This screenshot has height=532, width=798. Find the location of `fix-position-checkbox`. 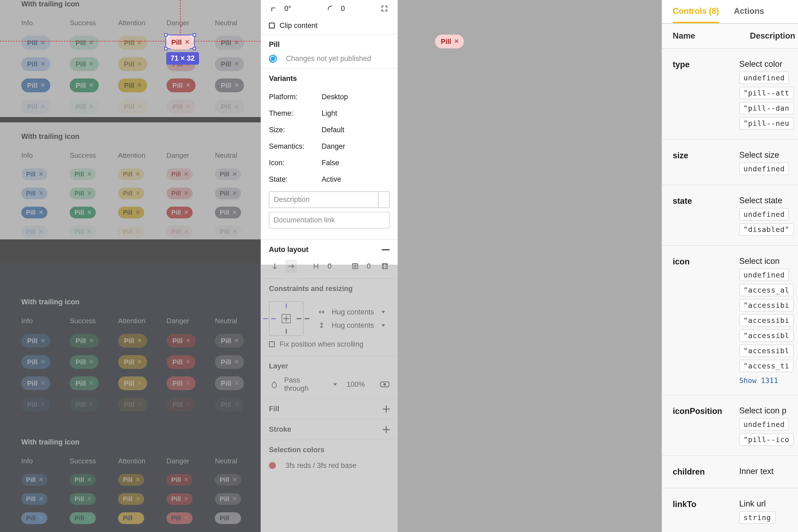

fix-position-checkbox is located at coordinates (272, 344).